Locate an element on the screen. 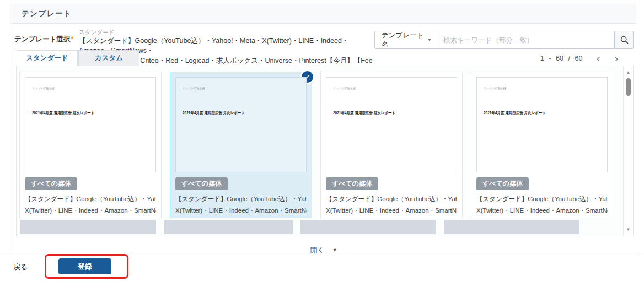 The image size is (644, 281). register-button: 登録 is located at coordinates (85, 267).